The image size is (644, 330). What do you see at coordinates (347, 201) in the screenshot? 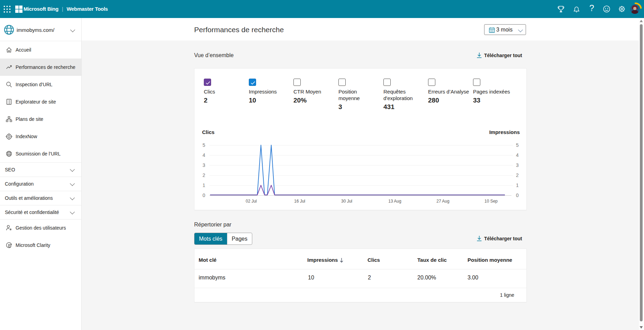
I see `svg-text: 30 Jul` at bounding box center [347, 201].